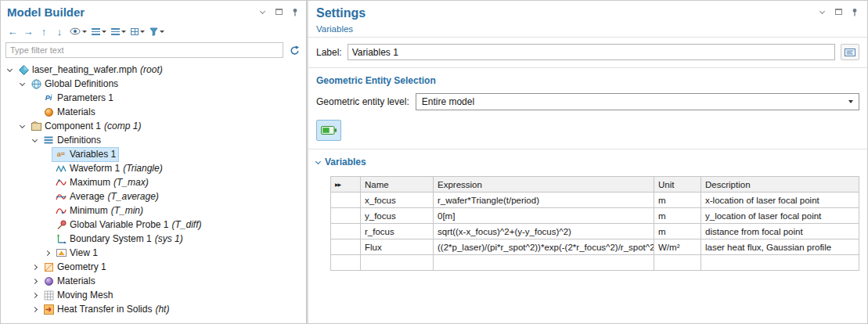 The width and height of the screenshot is (868, 324). I want to click on move-down-button: ↓, so click(59, 31).